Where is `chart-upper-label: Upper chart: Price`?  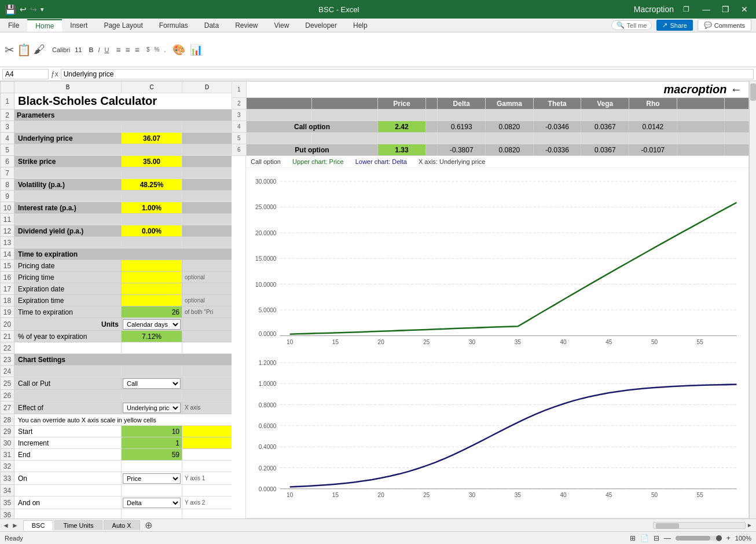 chart-upper-label: Upper chart: Price is located at coordinates (318, 162).